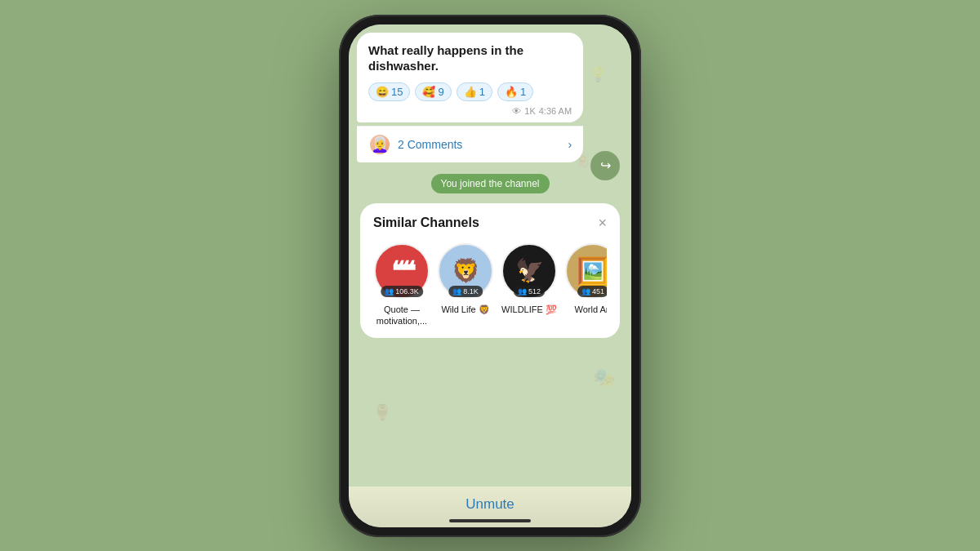 This screenshot has height=551, width=980. I want to click on chevron-right-icon: ›, so click(570, 144).